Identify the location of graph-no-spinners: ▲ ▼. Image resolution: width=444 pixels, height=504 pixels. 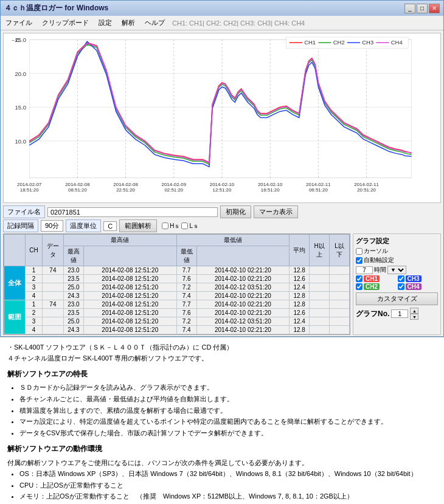
(414, 314).